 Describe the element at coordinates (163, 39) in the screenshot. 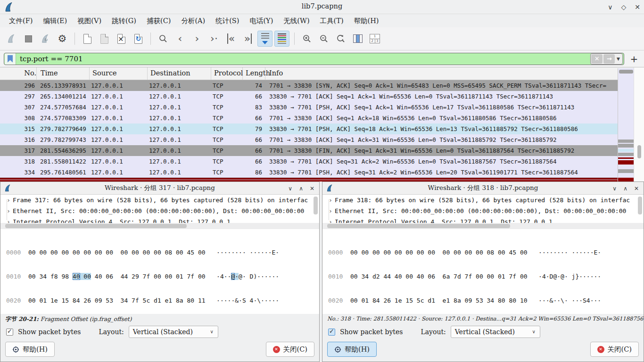

I see `find-packet-icon` at that location.